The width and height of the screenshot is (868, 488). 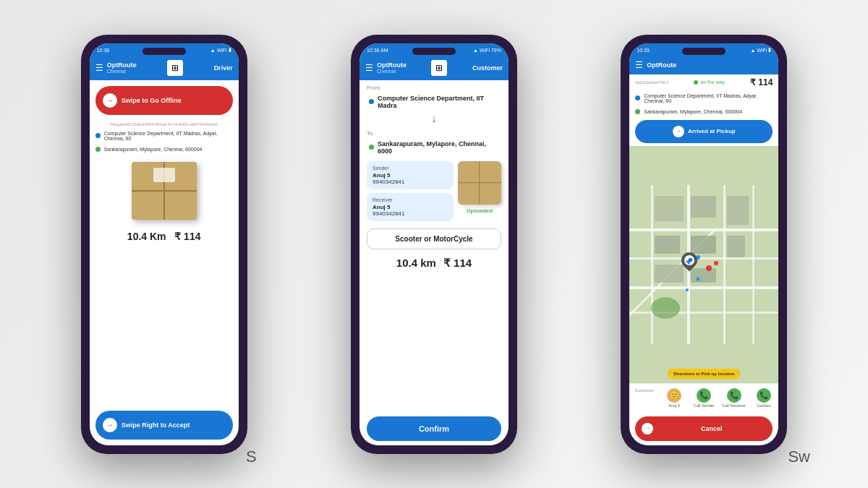 I want to click on phone-screen-driver: 10:38 ▲ WiFi ▮ ☰ OptRoute Chennai ⊞ Driv, so click(x=164, y=244).